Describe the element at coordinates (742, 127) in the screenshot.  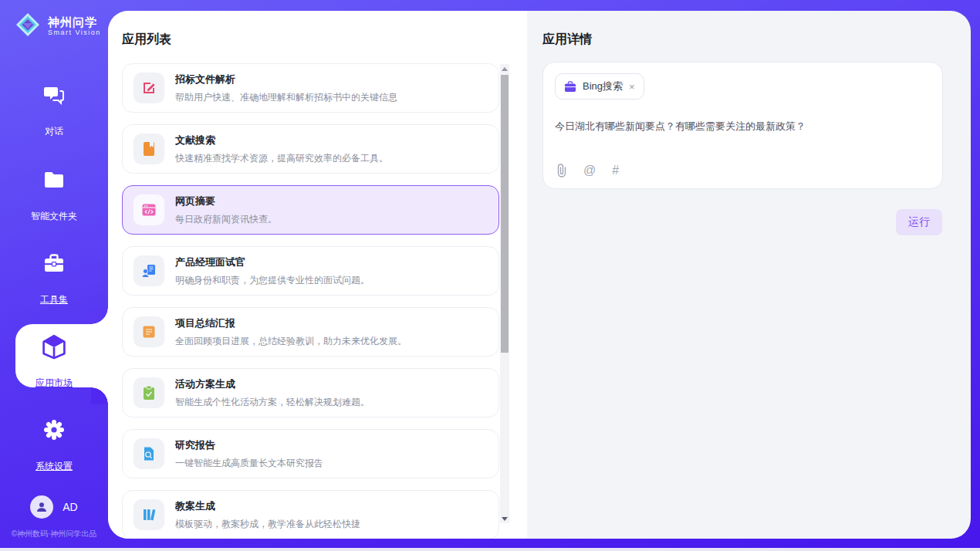
I see `query-text: 今日湖北有哪些新闻要点？有哪些需要关注的最新政策？` at that location.